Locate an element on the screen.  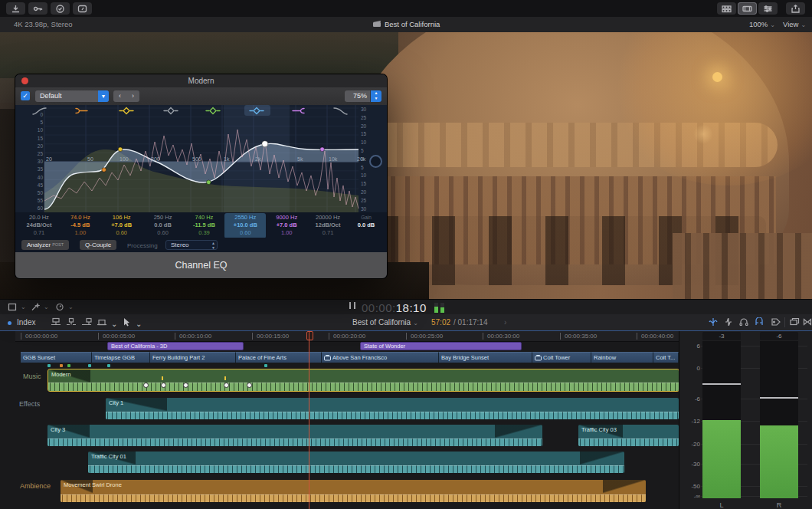
processing-select: Stereo ▲▼ is located at coordinates (192, 245).